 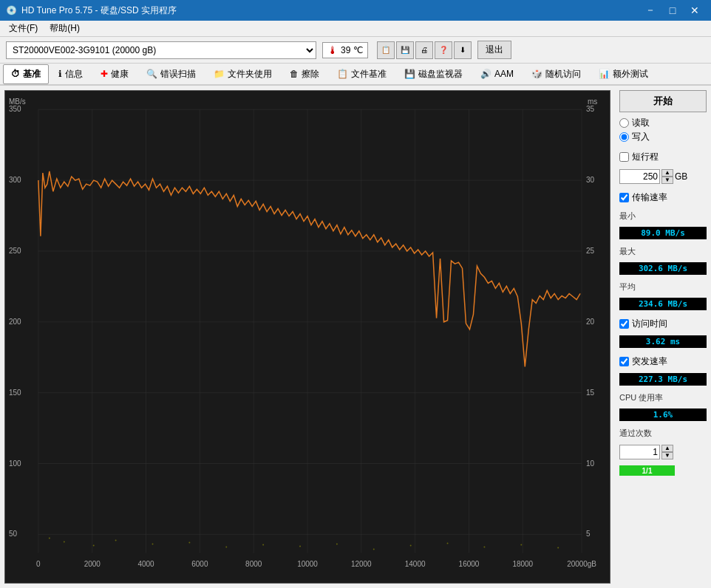 What do you see at coordinates (663, 137) in the screenshot?
I see `write-radio: 写入` at bounding box center [663, 137].